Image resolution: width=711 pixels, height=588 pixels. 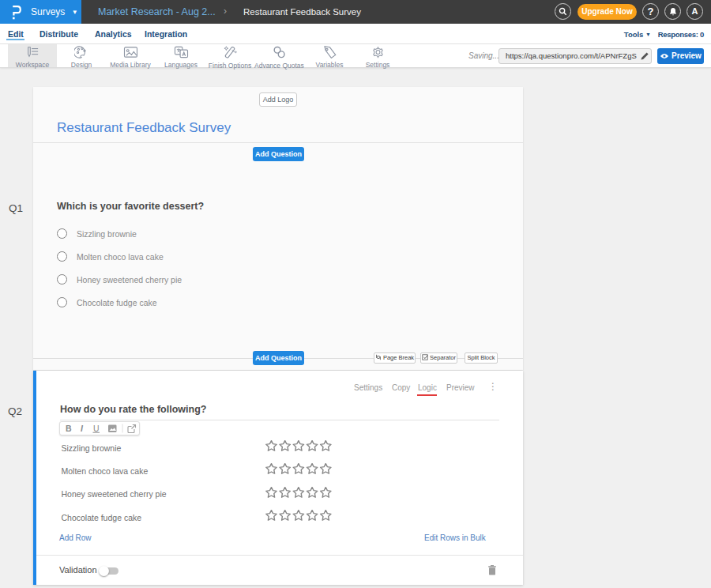 I want to click on svg-text: B, so click(x=69, y=428).